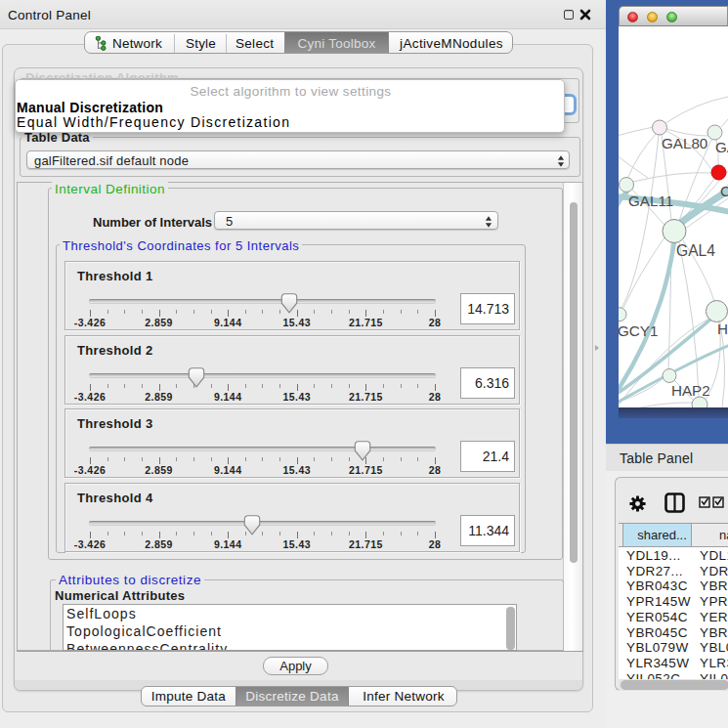  What do you see at coordinates (723, 328) in the screenshot?
I see `svg-text: H` at bounding box center [723, 328].